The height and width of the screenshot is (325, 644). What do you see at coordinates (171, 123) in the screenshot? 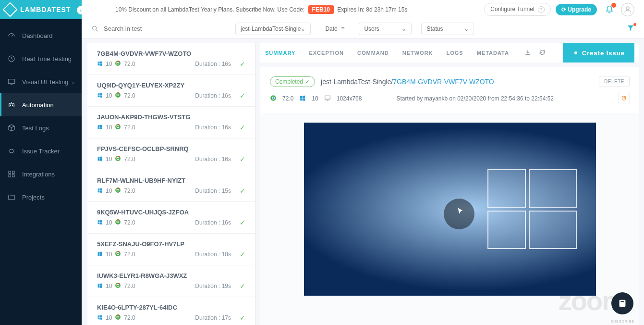
I see `test-item: JAUON-AKP9D-THGWS-VTSTG1072.0Duration : …` at bounding box center [171, 123].